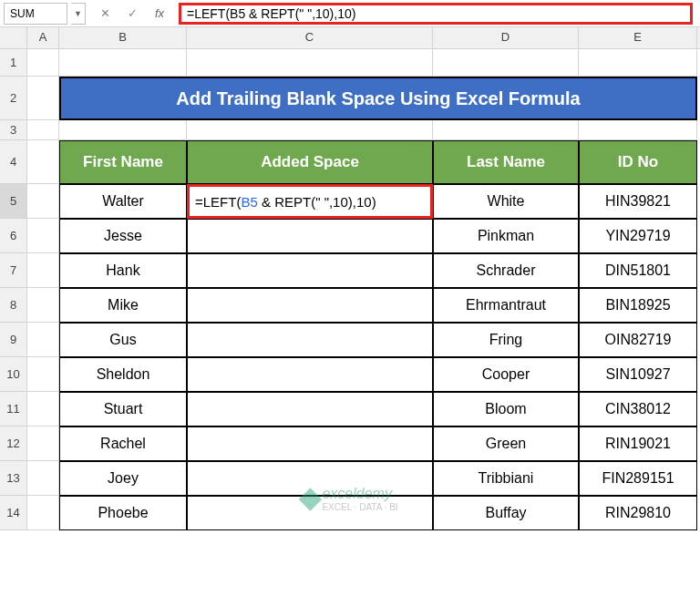  Describe the element at coordinates (14, 409) in the screenshot. I see `row-header: 11` at that location.